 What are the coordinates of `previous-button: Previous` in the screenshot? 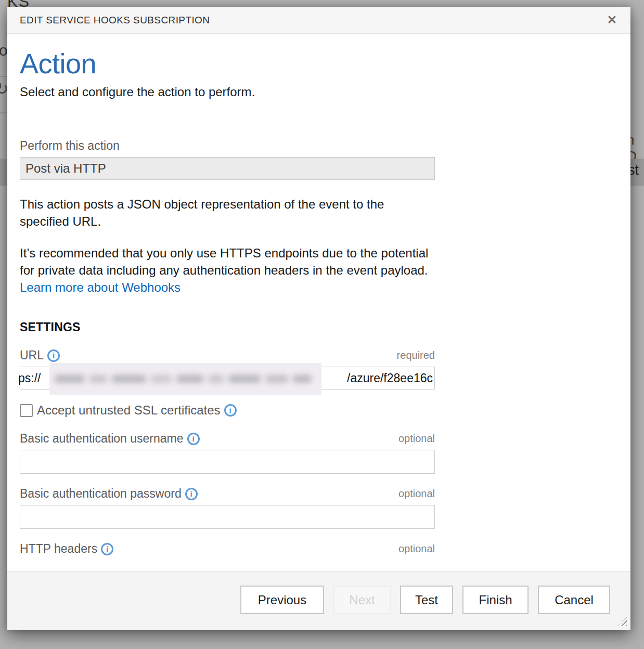 It's located at (282, 600).